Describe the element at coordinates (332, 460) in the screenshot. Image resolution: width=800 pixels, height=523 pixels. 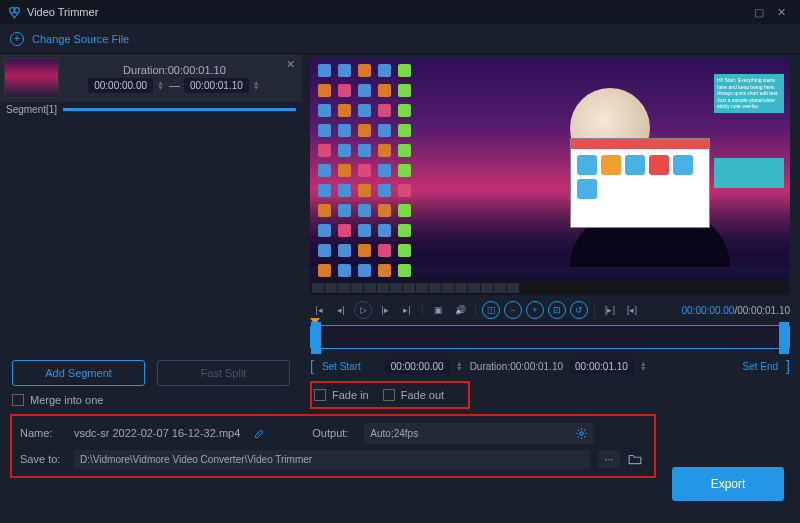
I see `saveto-path-input: D:\Vidmore\Vidmore Video Converter\Video…` at that location.